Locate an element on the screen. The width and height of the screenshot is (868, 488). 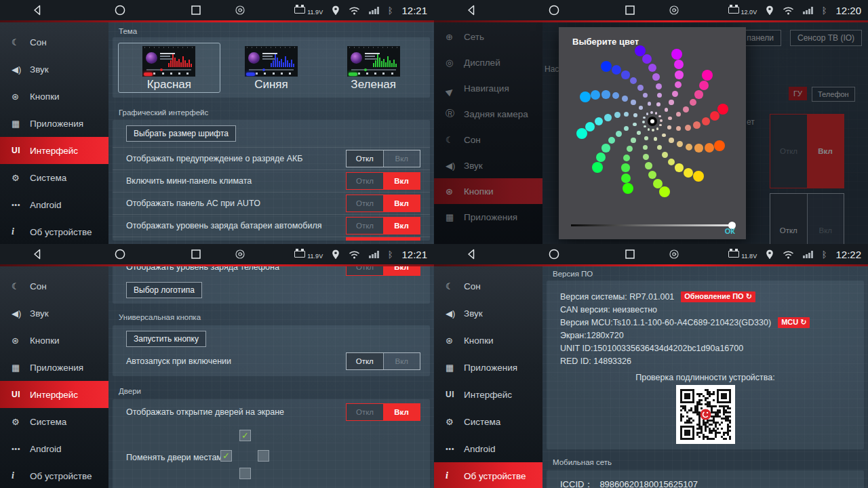
door-checkbox-bottom is located at coordinates (245, 473).